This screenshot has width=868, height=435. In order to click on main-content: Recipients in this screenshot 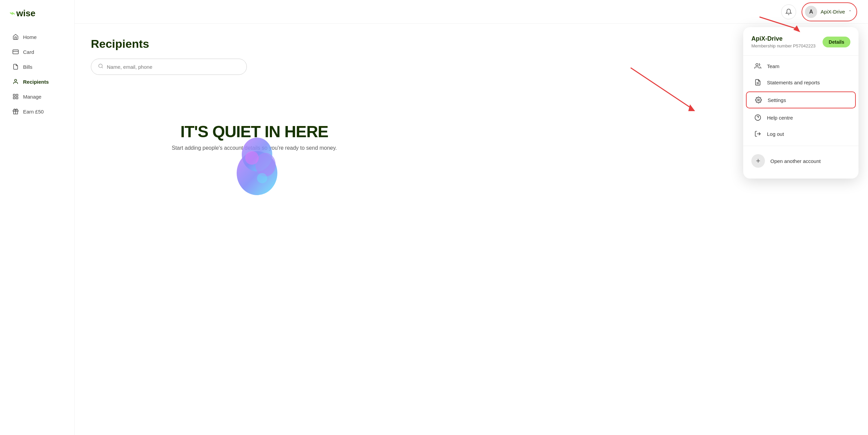, I will do `click(254, 94)`.